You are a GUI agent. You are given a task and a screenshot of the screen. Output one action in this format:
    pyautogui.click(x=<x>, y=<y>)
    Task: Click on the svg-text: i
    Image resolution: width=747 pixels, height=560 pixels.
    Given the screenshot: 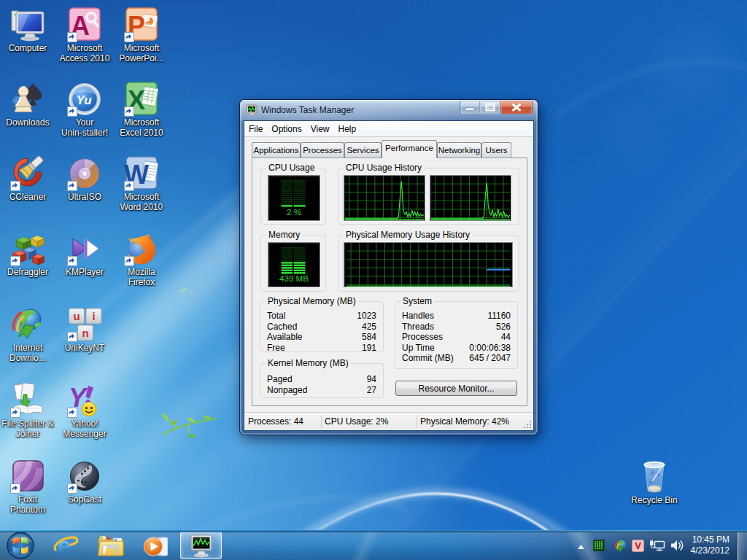 What is the action you would take?
    pyautogui.click(x=93, y=316)
    